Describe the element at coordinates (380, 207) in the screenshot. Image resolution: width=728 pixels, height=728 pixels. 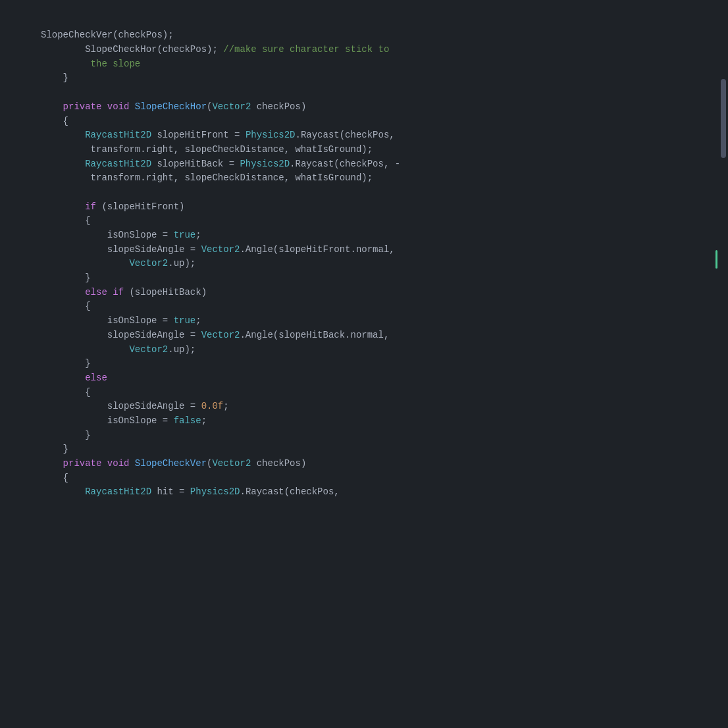
I see `line-text: if (slopeHitFront)` at that location.